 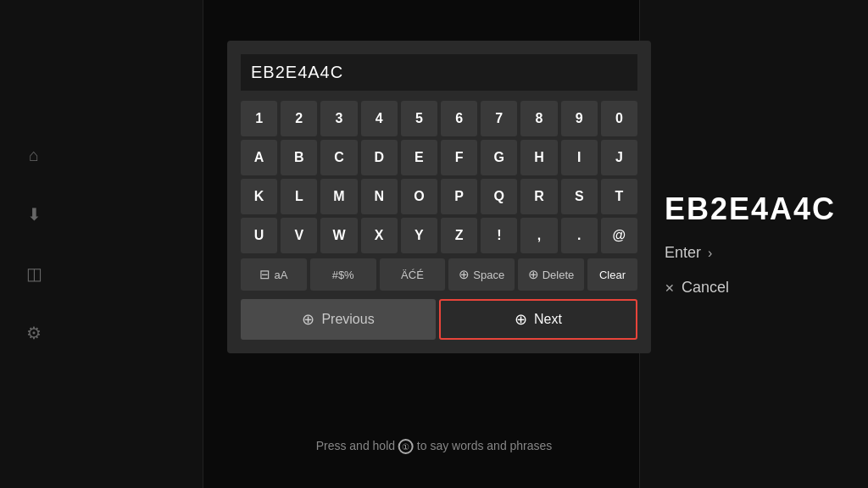 What do you see at coordinates (551, 274) in the screenshot?
I see `delete-button: ⊕ Delete` at bounding box center [551, 274].